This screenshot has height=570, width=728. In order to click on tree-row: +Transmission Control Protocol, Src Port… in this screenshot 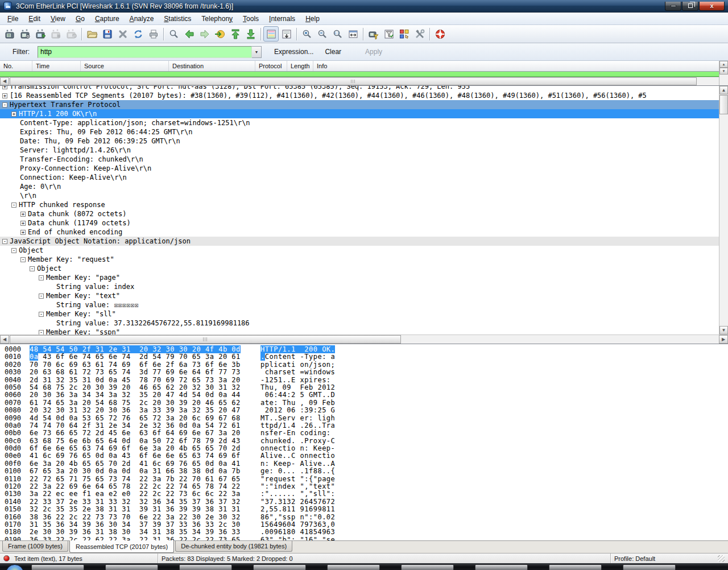, I will do `click(359, 89)`.